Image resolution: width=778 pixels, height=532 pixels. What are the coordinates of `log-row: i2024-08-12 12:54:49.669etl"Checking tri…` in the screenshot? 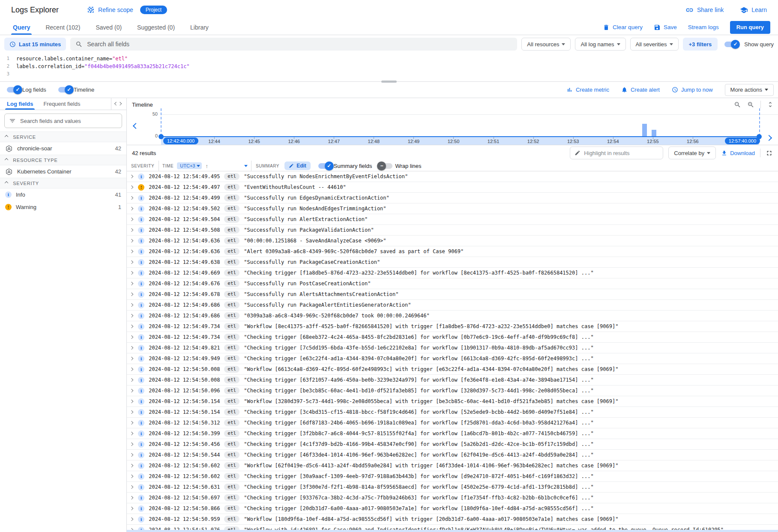 It's located at (452, 273).